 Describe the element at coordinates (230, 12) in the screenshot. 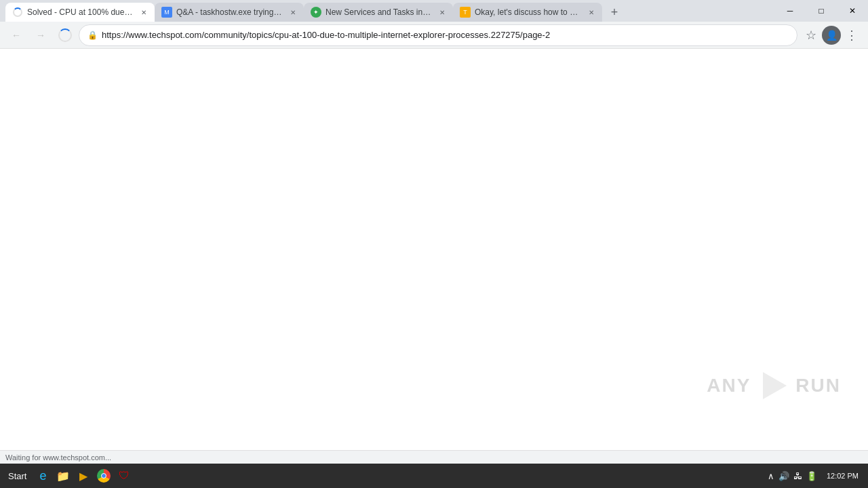

I see `tab-2-label: Q&A - taskhostw.exe trying to conn...` at that location.